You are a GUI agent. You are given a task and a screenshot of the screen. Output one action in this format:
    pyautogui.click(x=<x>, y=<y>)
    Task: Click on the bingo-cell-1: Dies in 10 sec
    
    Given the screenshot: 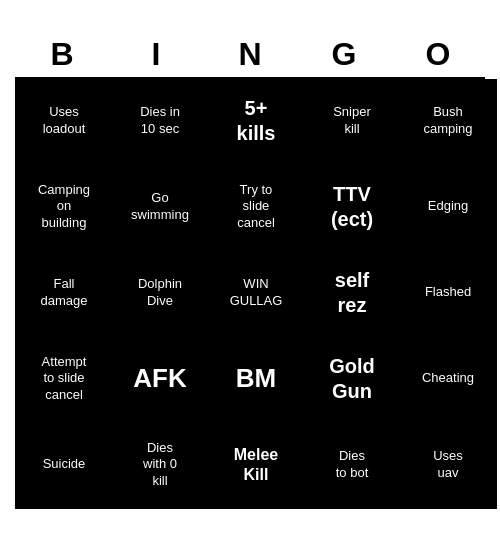 What is the action you would take?
    pyautogui.click(x=161, y=122)
    